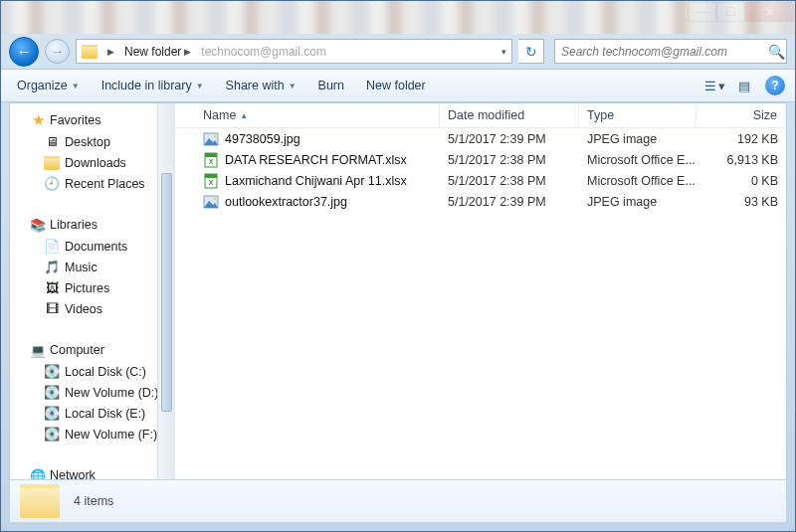 The width and height of the screenshot is (796, 532). What do you see at coordinates (92, 120) in the screenshot?
I see `favorites-header: ▷ ★ Favorites` at bounding box center [92, 120].